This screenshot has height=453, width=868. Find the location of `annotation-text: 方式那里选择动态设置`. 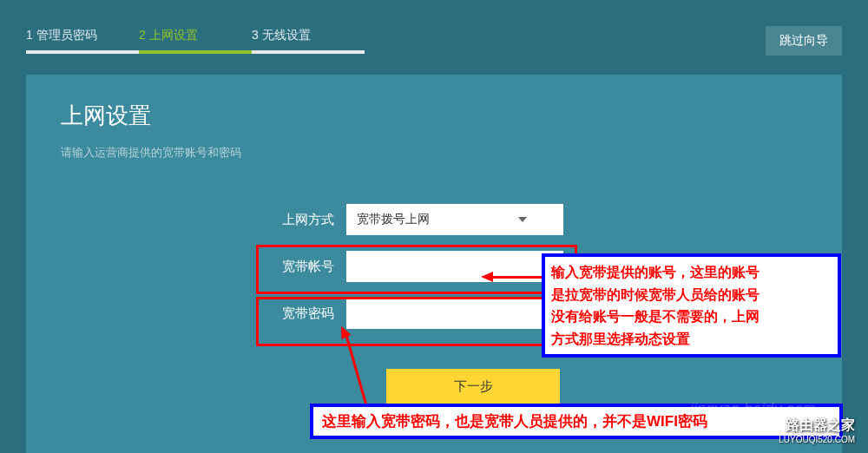

annotation-text: 方式那里选择动态设置 is located at coordinates (691, 339).